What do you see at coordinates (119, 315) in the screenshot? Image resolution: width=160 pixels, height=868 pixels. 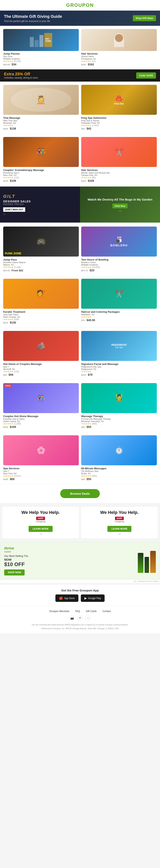 I see `haircut-coloring-location: Waldwick, NJ` at bounding box center [119, 315].